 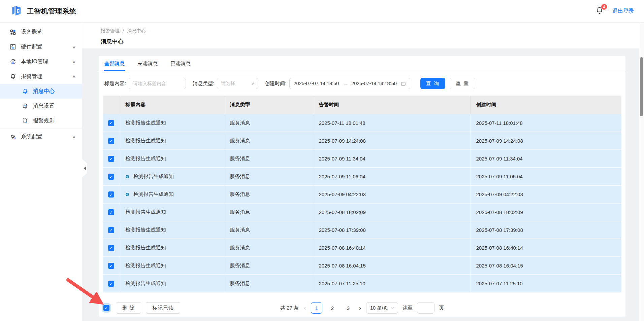 What do you see at coordinates (426, 308) in the screenshot?
I see `jump-page-input` at bounding box center [426, 308].